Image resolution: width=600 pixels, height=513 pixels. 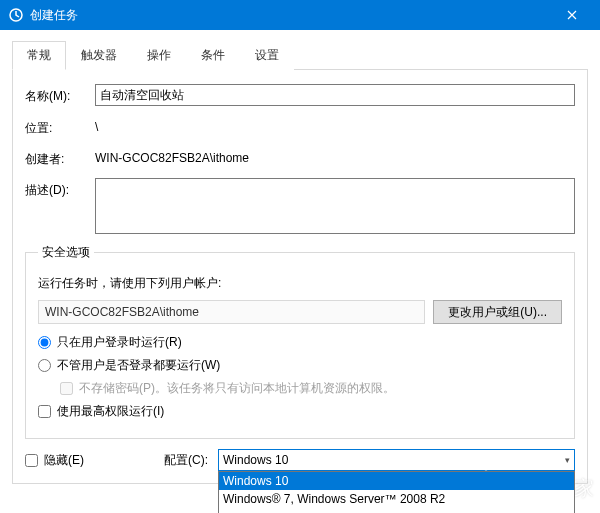 What do you see at coordinates (138, 366) in the screenshot?
I see `radio-any-label: 不管用户是否登录都要运行(W)` at bounding box center [138, 366].